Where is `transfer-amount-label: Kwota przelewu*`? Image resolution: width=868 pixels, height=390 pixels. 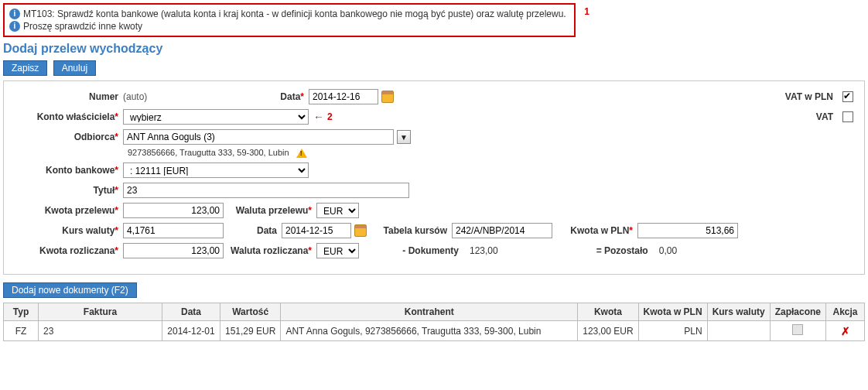
transfer-amount-label: Kwota przelewu* is located at coordinates (69, 210).